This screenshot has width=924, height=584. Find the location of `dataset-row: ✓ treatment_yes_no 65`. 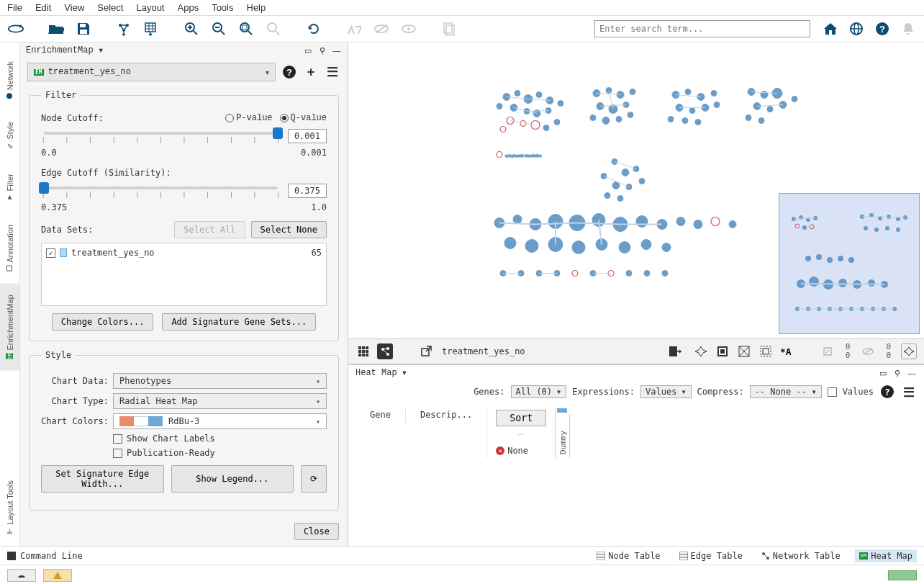

dataset-row: ✓ treatment_yes_no 65 is located at coordinates (184, 253).